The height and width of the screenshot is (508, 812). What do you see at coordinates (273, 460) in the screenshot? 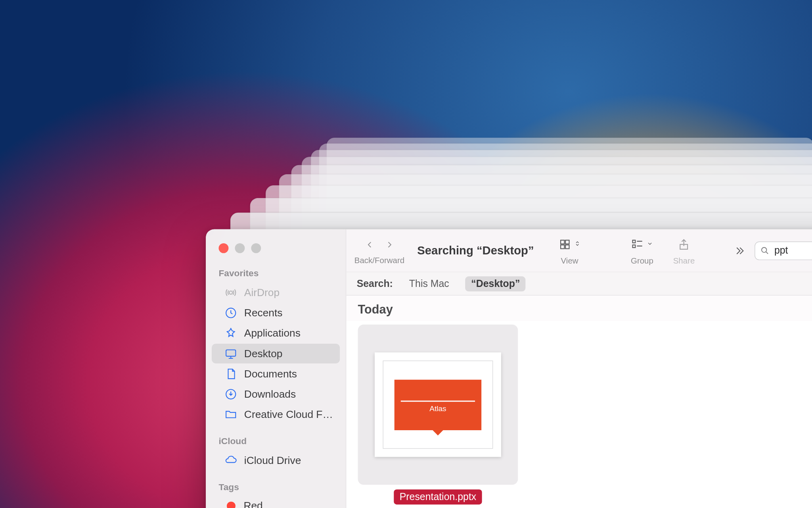
I see `sidebar-item-label: iCloud Drive` at bounding box center [273, 460].